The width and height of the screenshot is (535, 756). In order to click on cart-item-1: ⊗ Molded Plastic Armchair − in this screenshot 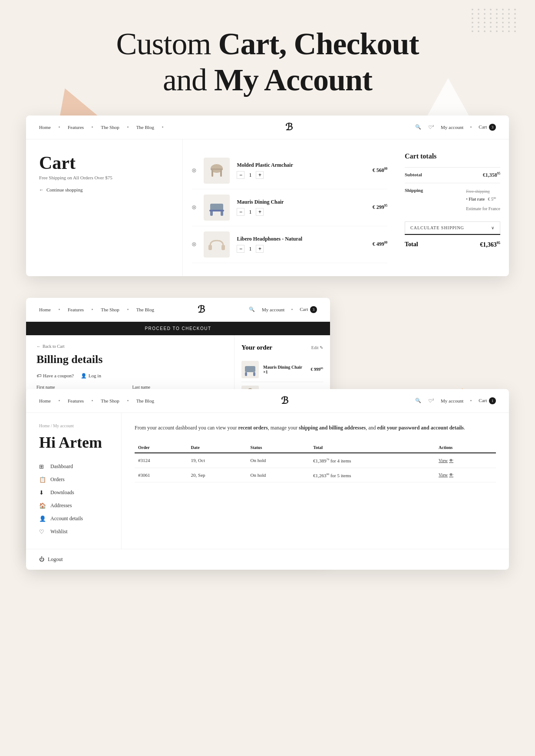, I will do `click(289, 171)`.